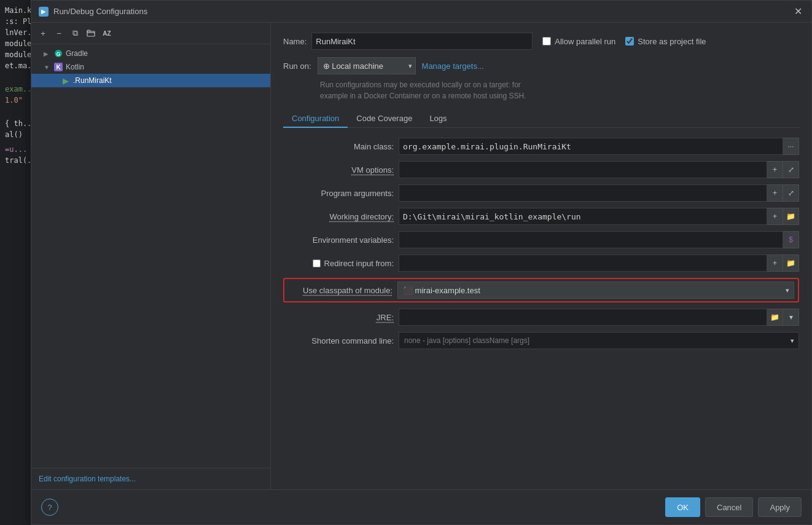 Image resolution: width=812 pixels, height=525 pixels. What do you see at coordinates (361, 216) in the screenshot?
I see `working-dir-label-text: Working directory:` at bounding box center [361, 216].